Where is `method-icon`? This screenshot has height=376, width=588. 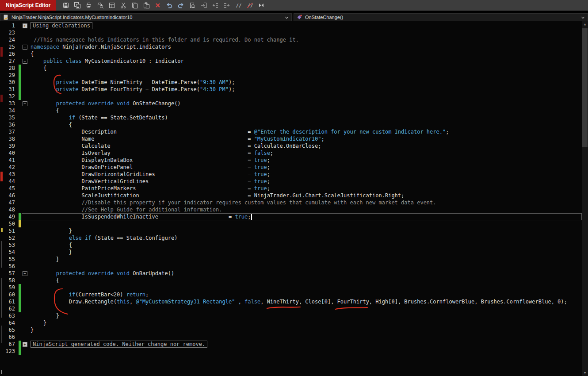
method-icon is located at coordinates (299, 17).